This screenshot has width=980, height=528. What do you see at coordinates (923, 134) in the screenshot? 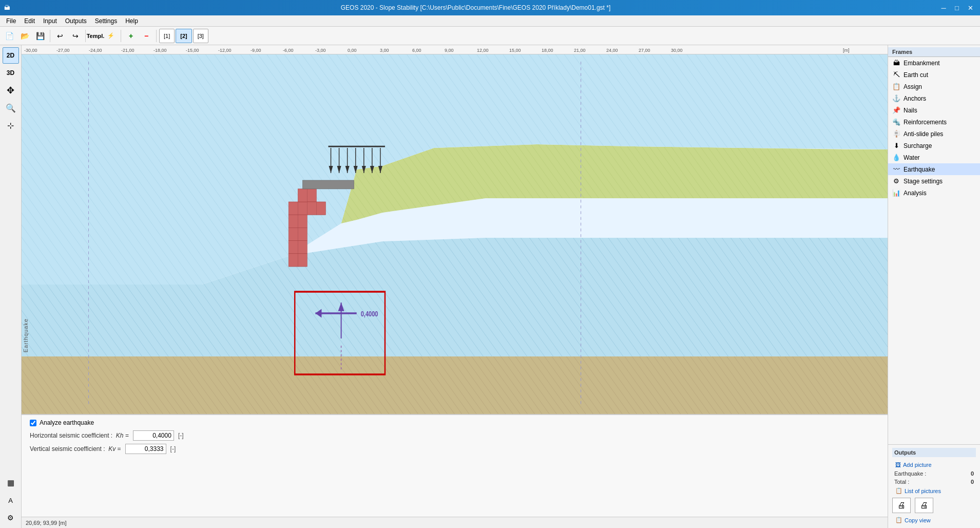
I see `anti-slide-piles-label: Anti-slide piles` at bounding box center [923, 134].